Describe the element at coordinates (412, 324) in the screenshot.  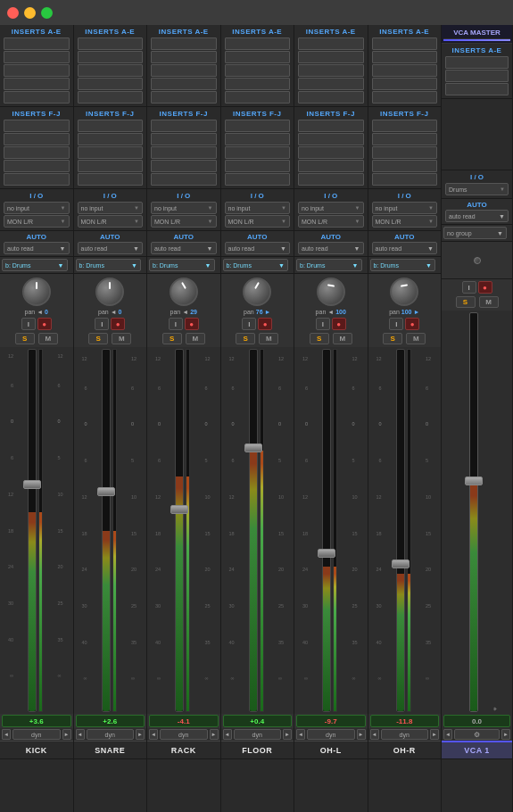
I see `rec-btn-oh-r: ●` at that location.